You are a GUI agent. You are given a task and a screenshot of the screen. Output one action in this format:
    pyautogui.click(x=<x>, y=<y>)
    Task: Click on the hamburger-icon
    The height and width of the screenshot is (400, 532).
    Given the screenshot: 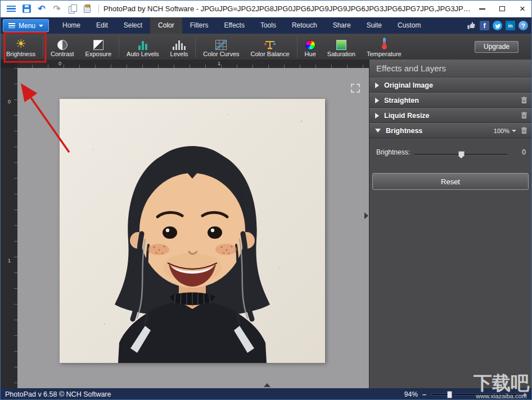 What is the action you would take?
    pyautogui.click(x=11, y=9)
    